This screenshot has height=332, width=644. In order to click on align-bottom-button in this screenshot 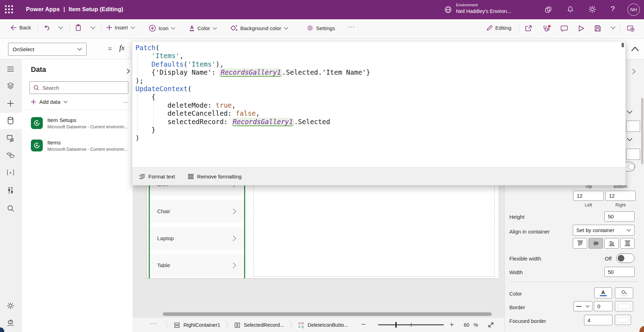, I will do `click(612, 243)`.